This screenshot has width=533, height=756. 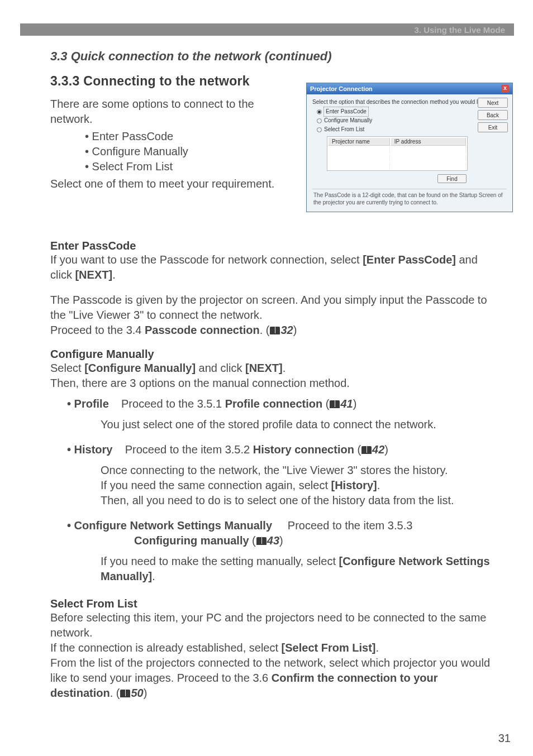 I want to click on history-line: • History Proceed to the item 3.5.2 Hist…, so click(x=282, y=450).